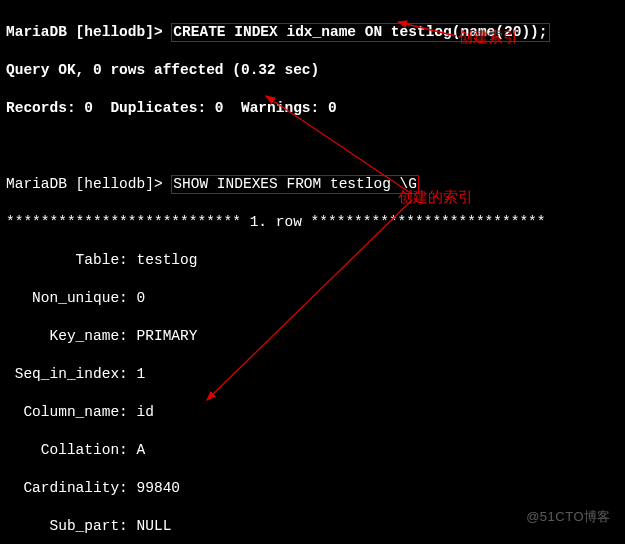  Describe the element at coordinates (312, 260) in the screenshot. I see `row1-table: Table: testlog` at that location.